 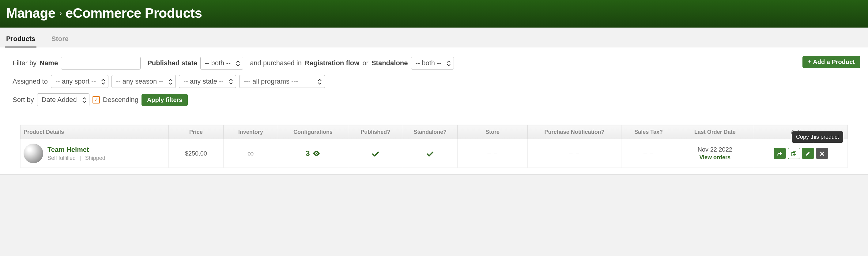 What do you see at coordinates (434, 132) in the screenshot?
I see `table-header-row: Product Details Price Inventory Configur…` at bounding box center [434, 132].